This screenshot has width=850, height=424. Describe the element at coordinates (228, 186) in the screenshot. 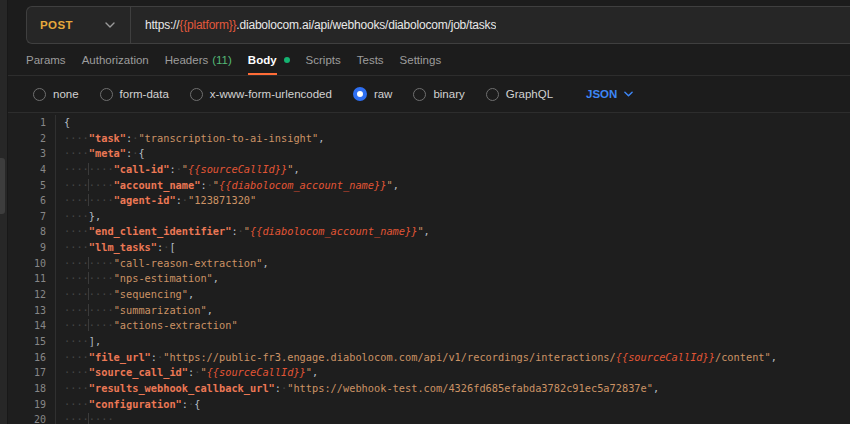

I see `code-text: ········"account_name":·"{{diabolocom_ac…` at that location.